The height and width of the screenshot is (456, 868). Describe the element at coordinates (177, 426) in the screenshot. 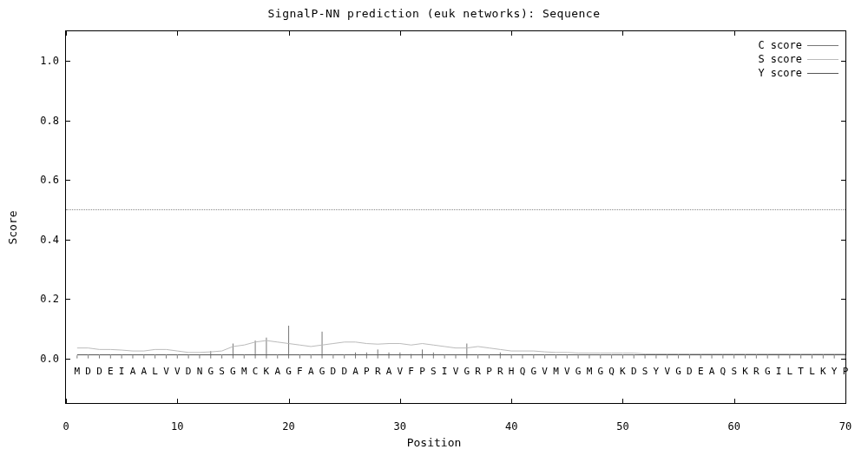

I see `x-tick-label: 10` at that location.